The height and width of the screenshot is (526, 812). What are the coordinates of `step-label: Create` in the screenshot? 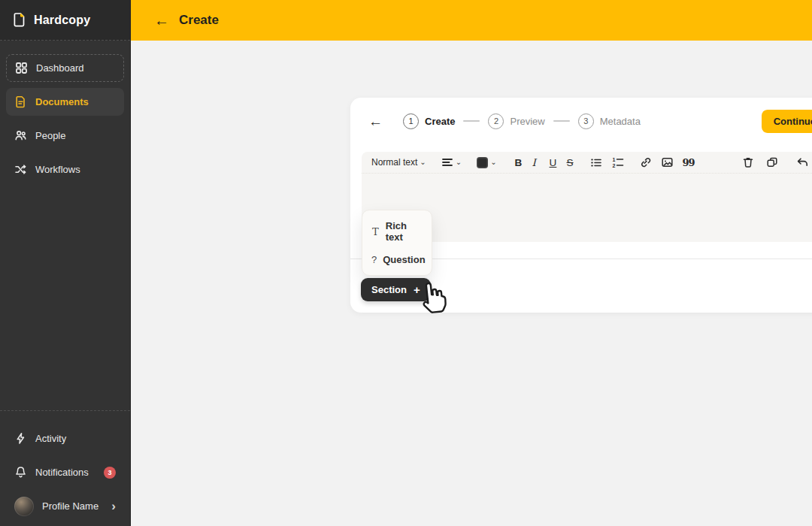 It's located at (440, 122).